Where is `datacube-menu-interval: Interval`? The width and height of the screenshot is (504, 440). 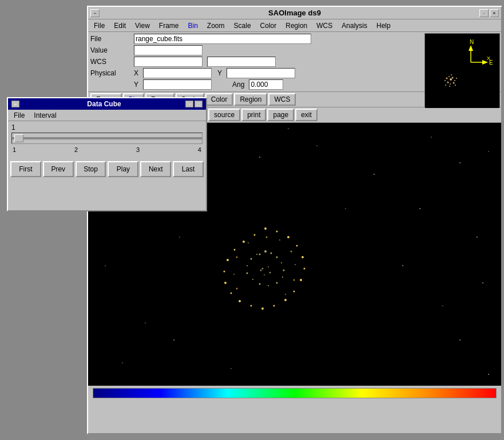 datacube-menu-interval: Interval is located at coordinates (45, 115).